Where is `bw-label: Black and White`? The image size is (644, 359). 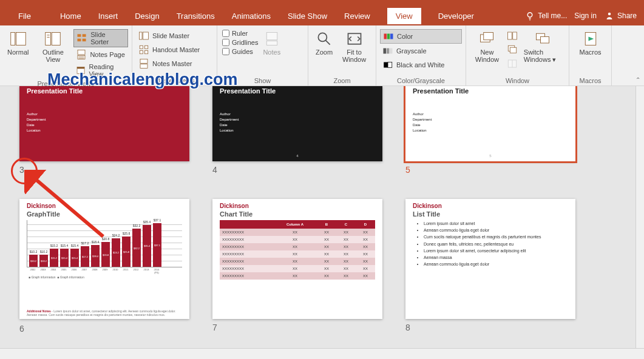 bw-label: Black and White is located at coordinates (420, 65).